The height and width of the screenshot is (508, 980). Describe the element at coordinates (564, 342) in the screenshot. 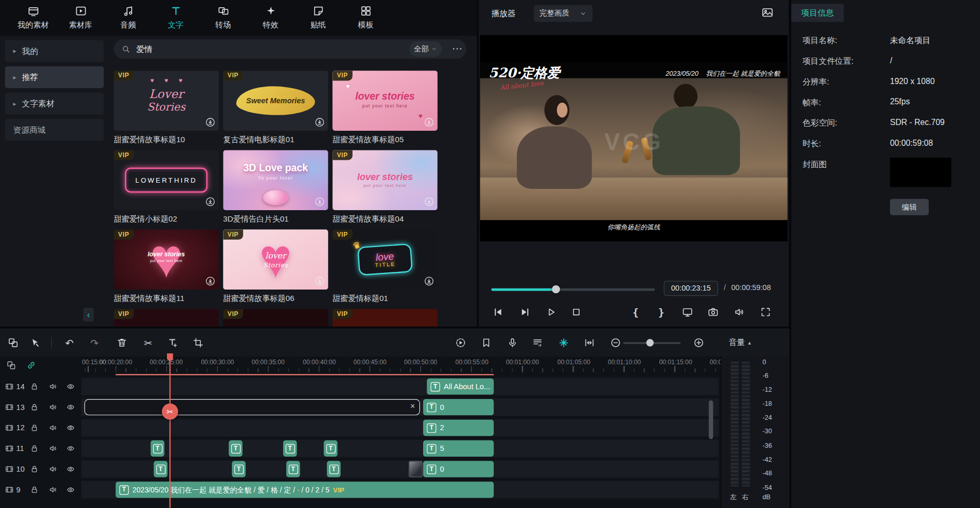

I see `beat-detection-button` at that location.